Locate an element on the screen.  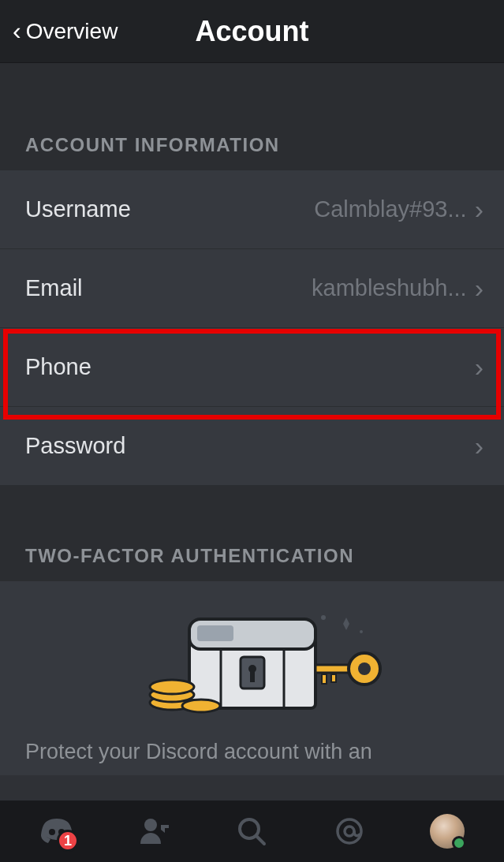
tab-discord-icon: 1 is located at coordinates (57, 831).